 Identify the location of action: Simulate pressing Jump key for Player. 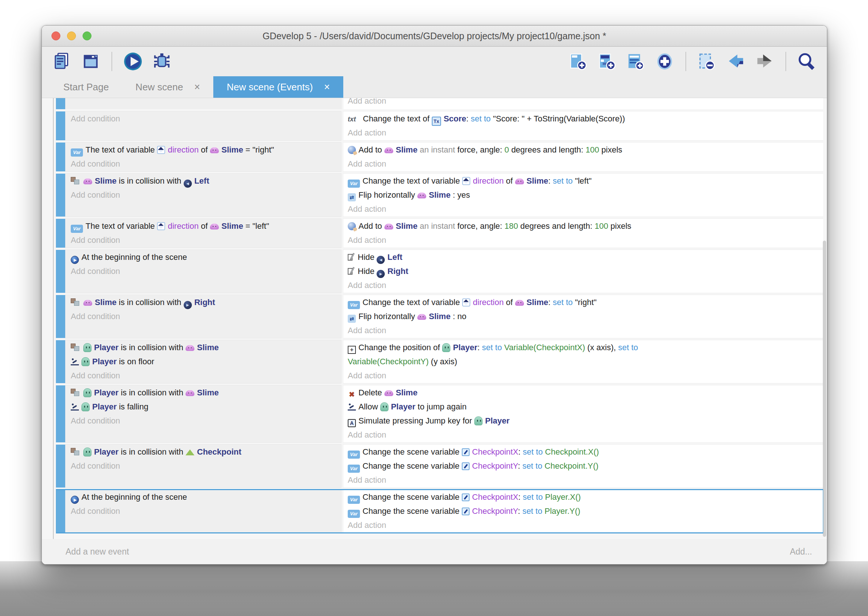
(584, 421).